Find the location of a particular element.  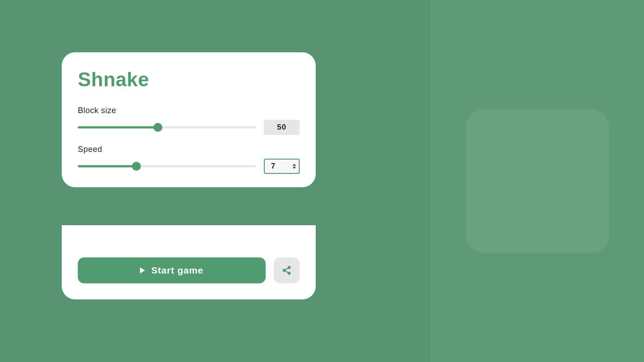

start-game-label: Start game is located at coordinates (177, 270).